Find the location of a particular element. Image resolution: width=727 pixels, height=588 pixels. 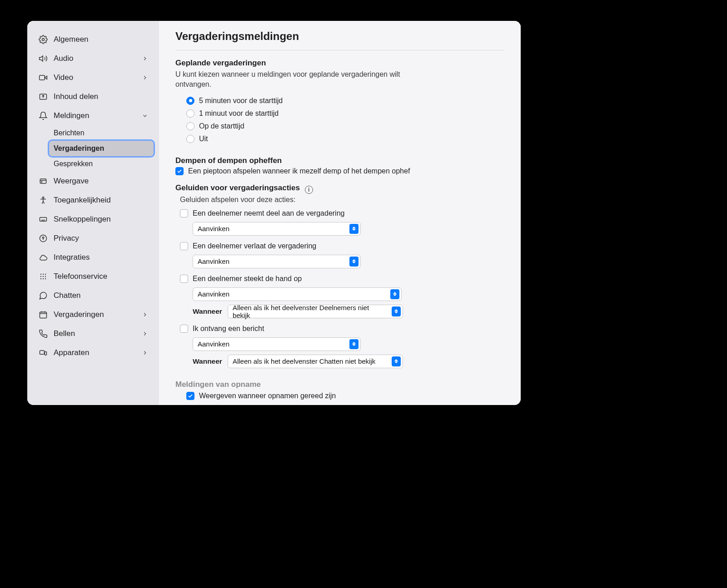

radio-option-off: Uit is located at coordinates (345, 139).